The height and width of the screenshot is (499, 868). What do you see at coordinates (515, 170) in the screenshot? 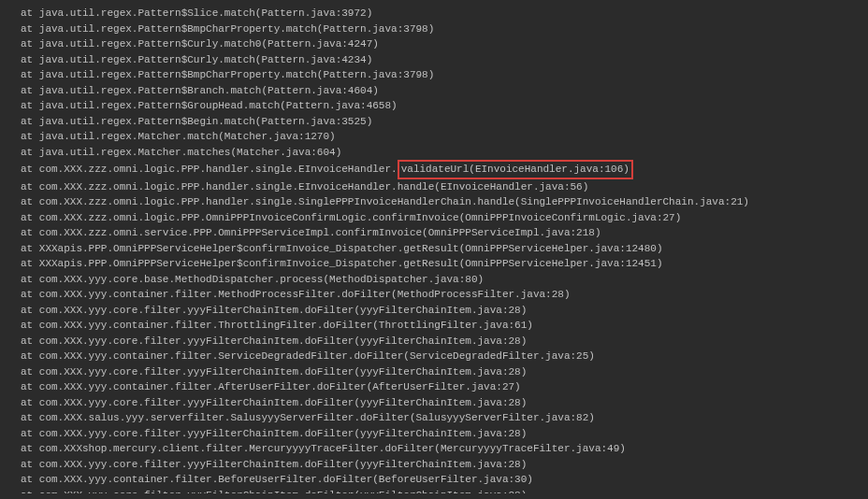
I see `highlighted-stack-frame: validateUrl(EInvoiceHandler.java:106)` at bounding box center [515, 170].